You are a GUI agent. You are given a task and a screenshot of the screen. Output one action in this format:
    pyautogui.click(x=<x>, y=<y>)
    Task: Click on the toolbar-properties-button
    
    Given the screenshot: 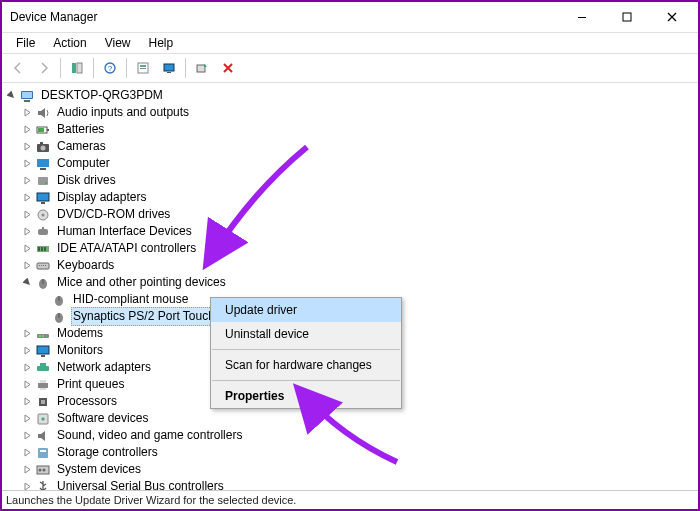 What is the action you would take?
    pyautogui.click(x=143, y=68)
    